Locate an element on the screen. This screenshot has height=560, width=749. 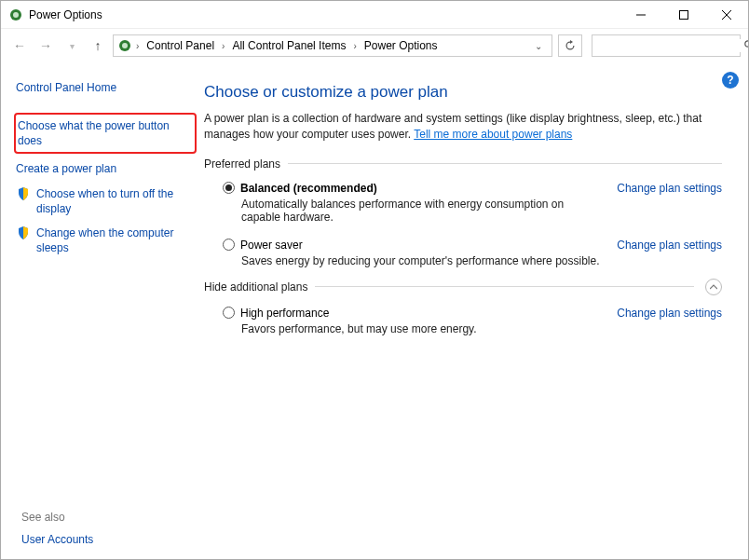
plan-power-saver: Power saver Saves energy by reducing you… is located at coordinates (463, 257).